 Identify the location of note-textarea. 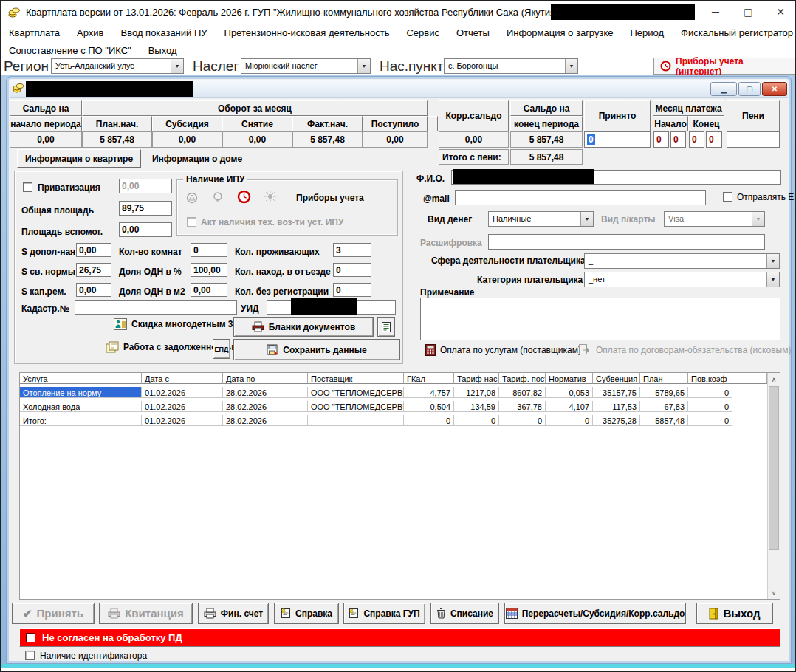
(600, 319).